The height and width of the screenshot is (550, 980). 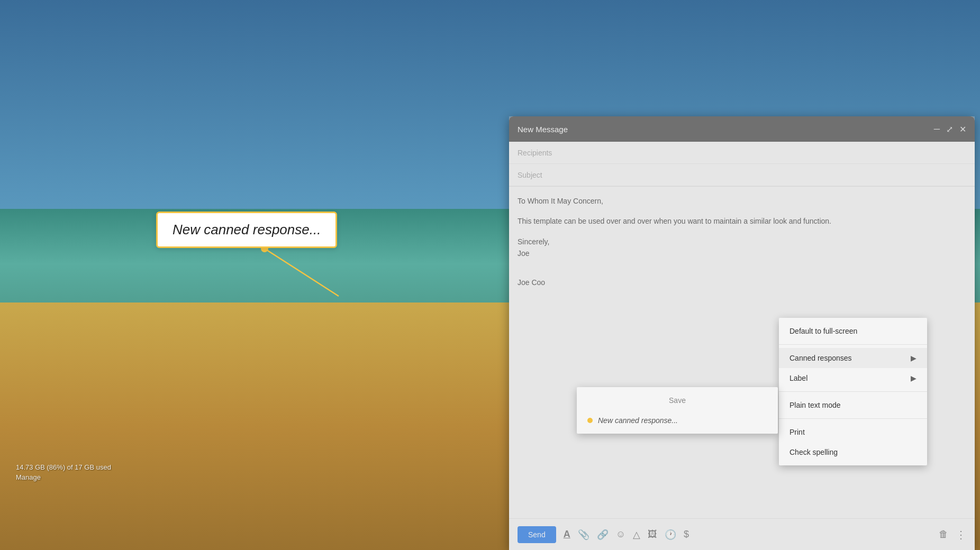 I want to click on more-options-button: ⋮, so click(x=961, y=535).